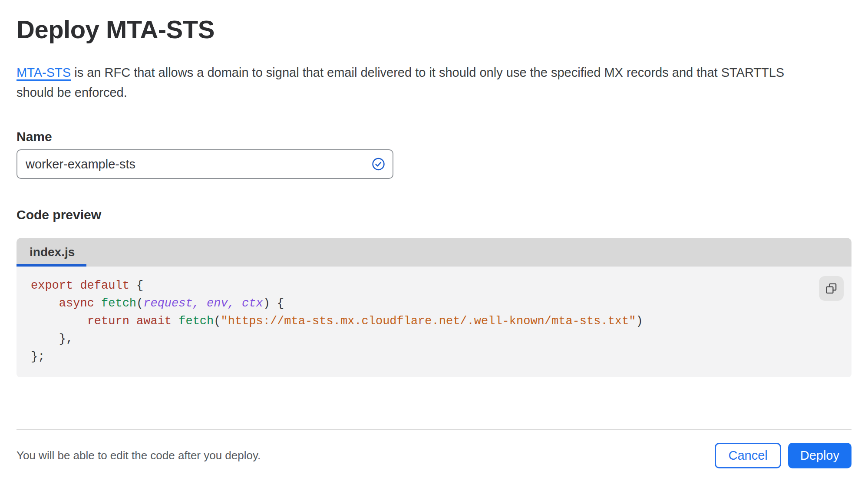  I want to click on cancel-button: Cancel, so click(748, 456).